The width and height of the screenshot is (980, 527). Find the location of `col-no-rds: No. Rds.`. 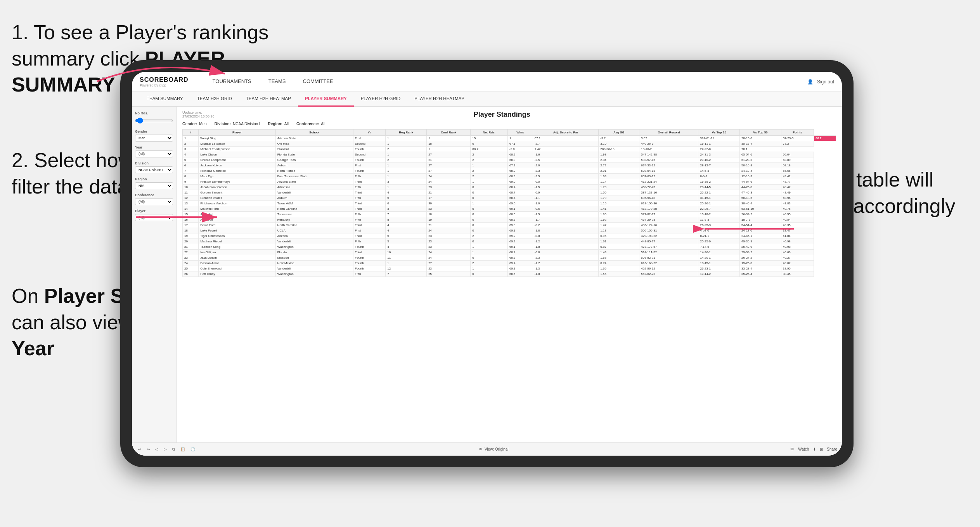

col-no-rds: No. Rds. is located at coordinates (489, 133).